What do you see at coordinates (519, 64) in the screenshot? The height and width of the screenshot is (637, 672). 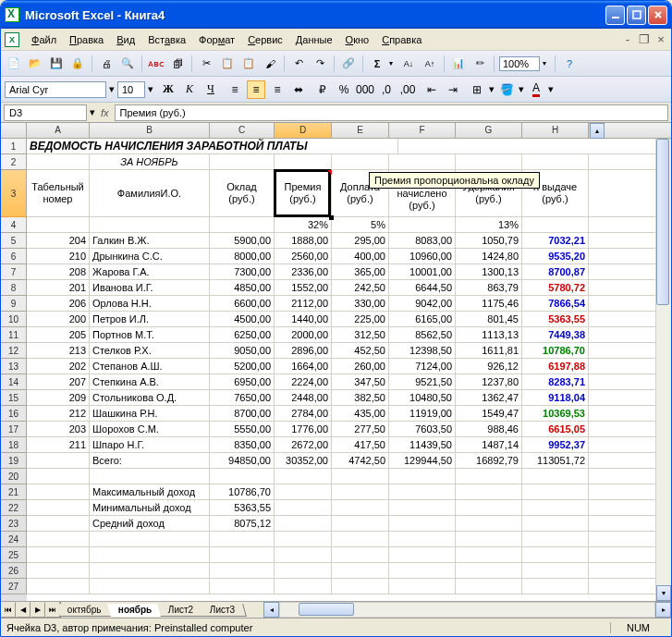 I see `zoom-input: 100%` at bounding box center [519, 64].